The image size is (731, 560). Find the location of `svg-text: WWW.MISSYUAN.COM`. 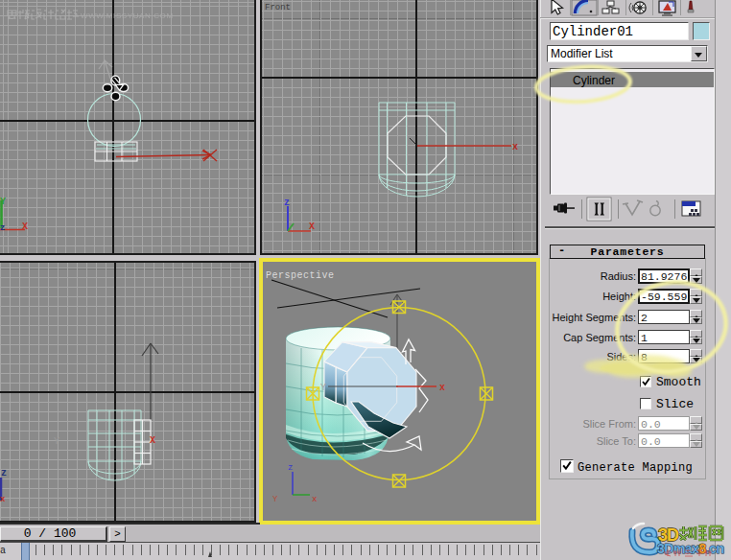

svg-text: WWW.MISSYUAN.COM is located at coordinates (127, 15).